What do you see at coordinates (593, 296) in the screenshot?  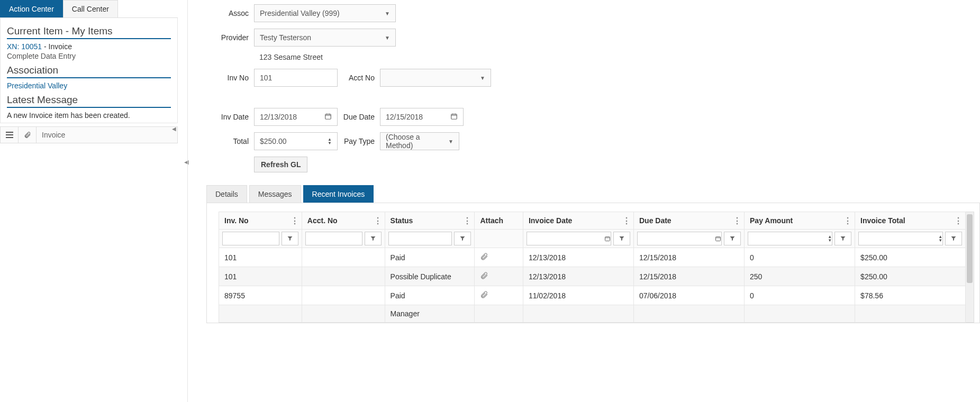 I see `table-row: 89755Paid11/02/201807/06/20180$78.56` at bounding box center [593, 296].